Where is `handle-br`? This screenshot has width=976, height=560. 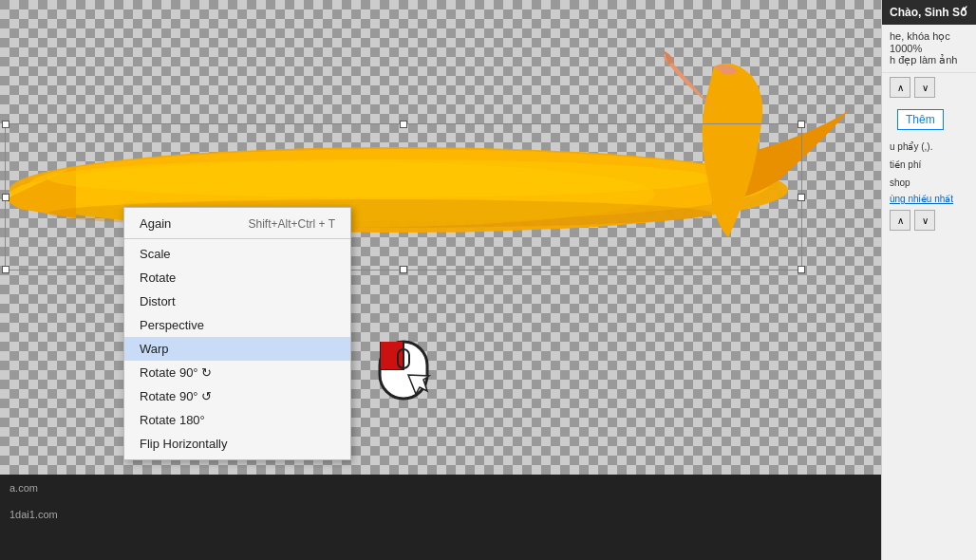
handle-br is located at coordinates (801, 270).